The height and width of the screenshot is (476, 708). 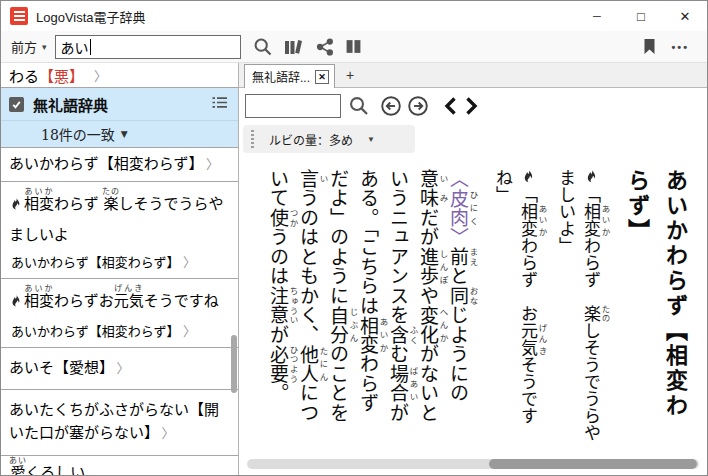 I want to click on match-count-row: 18件の一致 ▼, so click(x=120, y=134).